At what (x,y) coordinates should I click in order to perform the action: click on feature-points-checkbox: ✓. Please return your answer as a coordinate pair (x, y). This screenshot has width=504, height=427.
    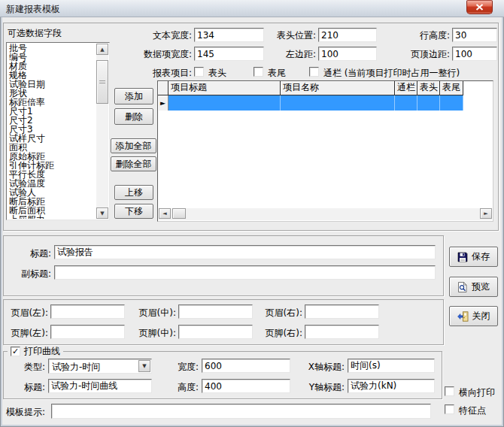
    Looking at the image, I should click on (450, 409).